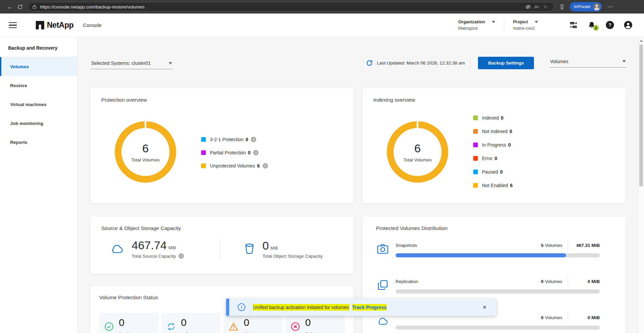 The height and width of the screenshot is (333, 644). Describe the element at coordinates (235, 153) in the screenshot. I see `legend-item-partial-protection: Partial Protection 0 i` at that location.